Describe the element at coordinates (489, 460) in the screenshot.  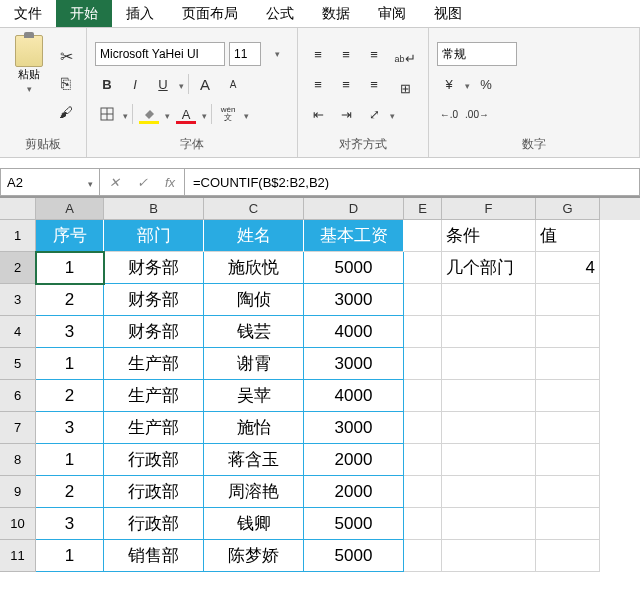
I see `cell-F8` at that location.